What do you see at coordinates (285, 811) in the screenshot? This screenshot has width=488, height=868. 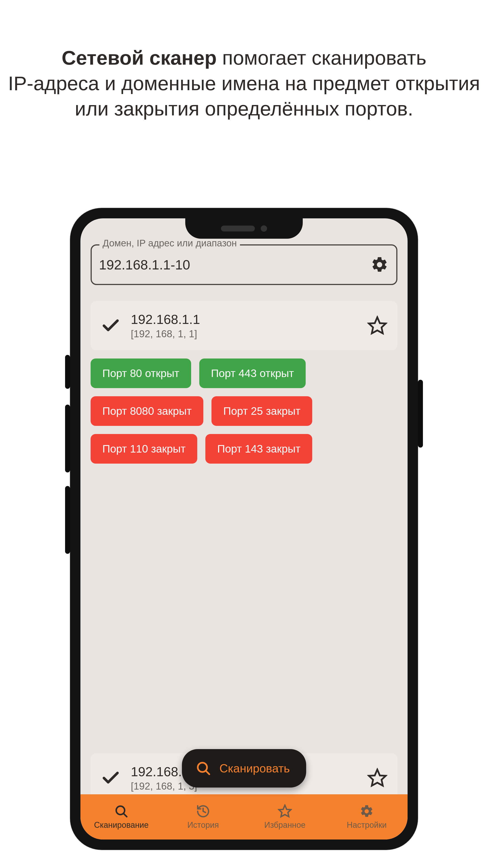 I see `star-icon` at bounding box center [285, 811].